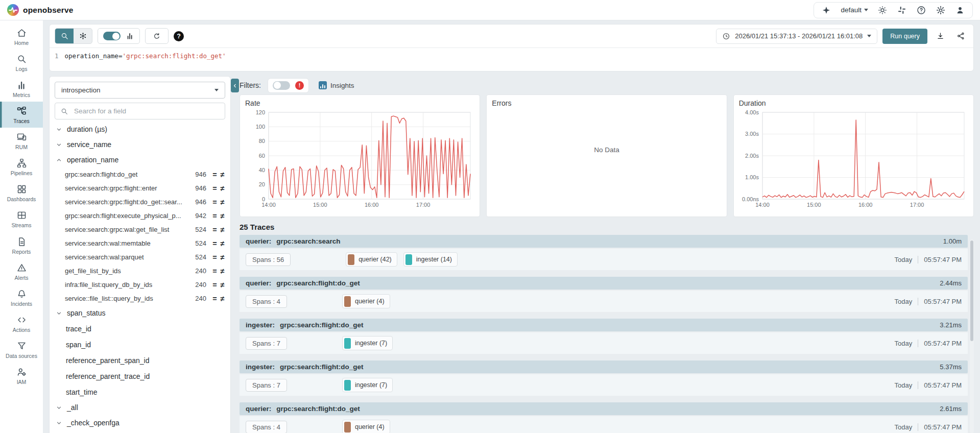 The height and width of the screenshot is (433, 980). What do you see at coordinates (83, 36) in the screenshot?
I see `graph-mode-button` at bounding box center [83, 36].